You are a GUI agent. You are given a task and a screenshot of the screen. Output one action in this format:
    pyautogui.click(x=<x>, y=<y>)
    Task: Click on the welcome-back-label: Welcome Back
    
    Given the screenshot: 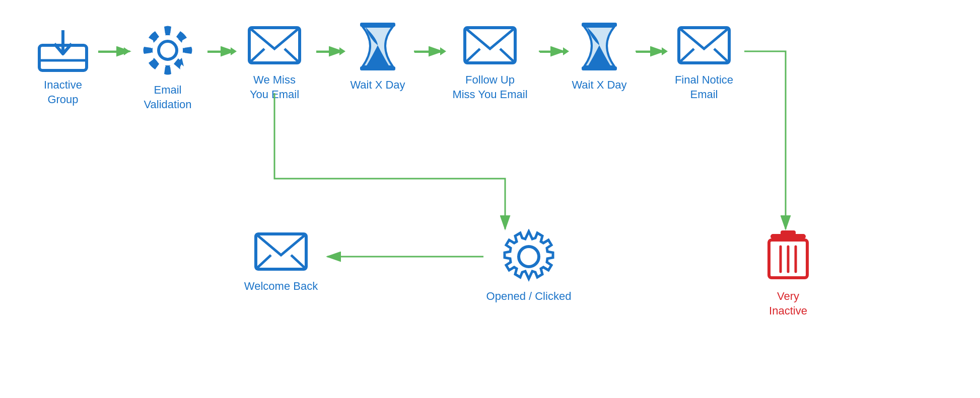 What is the action you would take?
    pyautogui.click(x=281, y=287)
    